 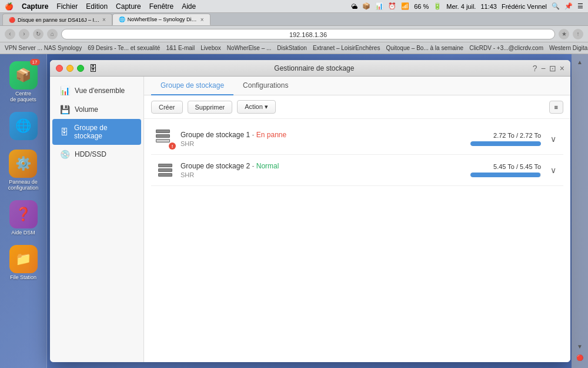 I want to click on sg-capacity-text-1: 2.72 To / 2.72 To, so click(x=506, y=135).